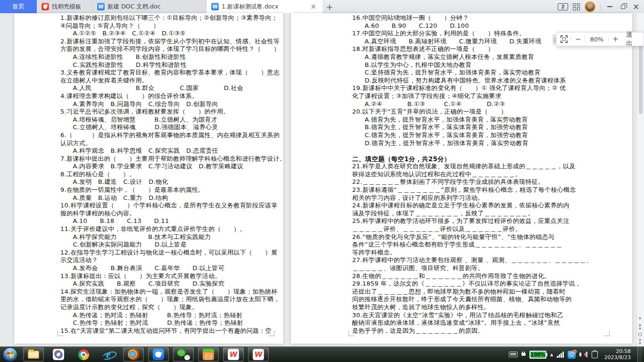  I want to click on document-line: 认识方式。, so click(171, 143).